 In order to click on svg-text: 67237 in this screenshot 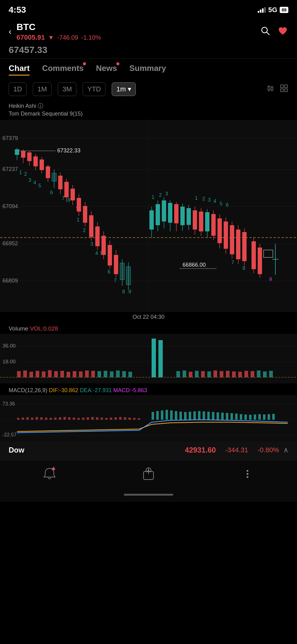, I will do `click(10, 169)`.